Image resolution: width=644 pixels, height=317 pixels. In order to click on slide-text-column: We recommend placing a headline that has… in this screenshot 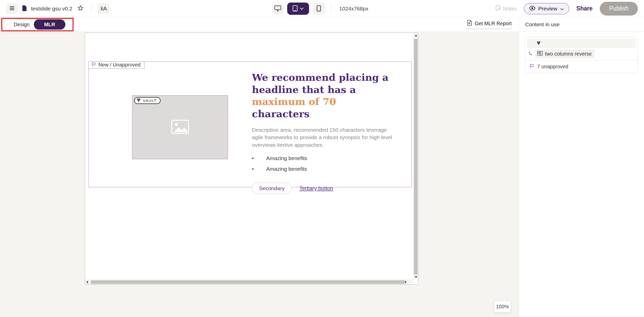, I will do `click(324, 133)`.